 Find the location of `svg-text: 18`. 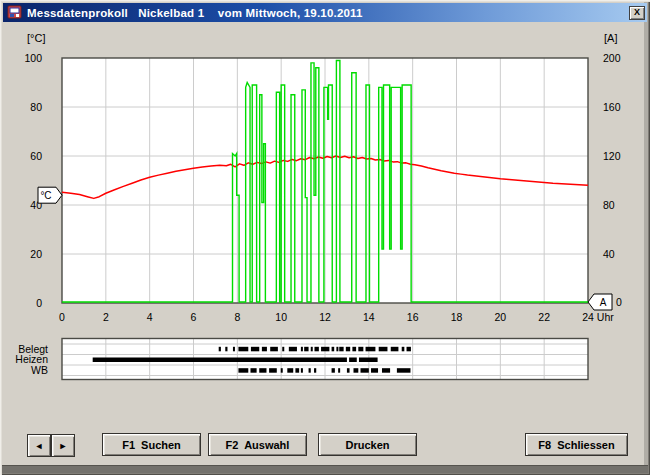

svg-text: 18 is located at coordinates (457, 317).